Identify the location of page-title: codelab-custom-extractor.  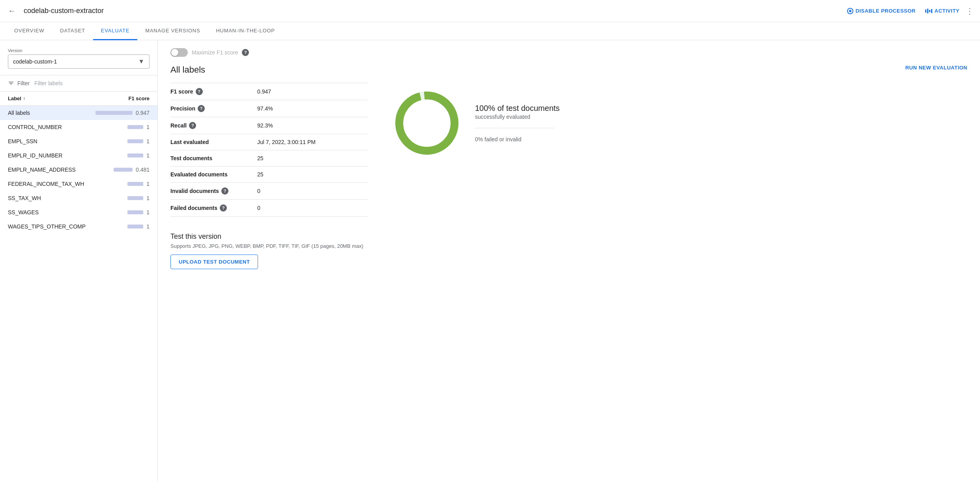
(432, 11).